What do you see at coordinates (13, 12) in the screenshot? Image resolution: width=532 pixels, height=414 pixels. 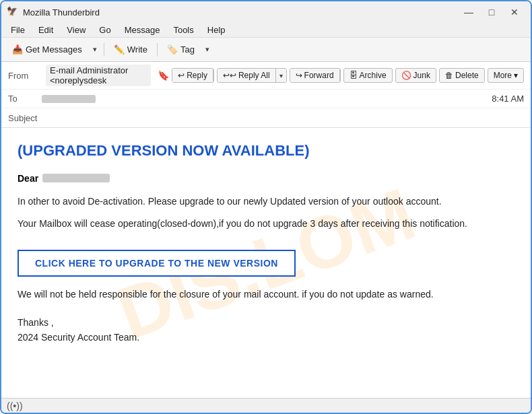 I see `app-icon: 🦅` at bounding box center [13, 12].